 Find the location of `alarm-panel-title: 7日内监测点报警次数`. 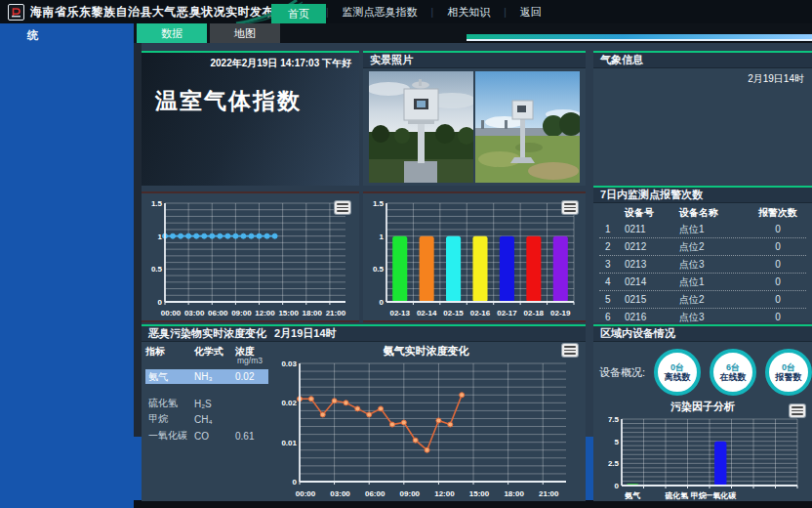

alarm-panel-title: 7日内监测点报警次数 is located at coordinates (703, 195).